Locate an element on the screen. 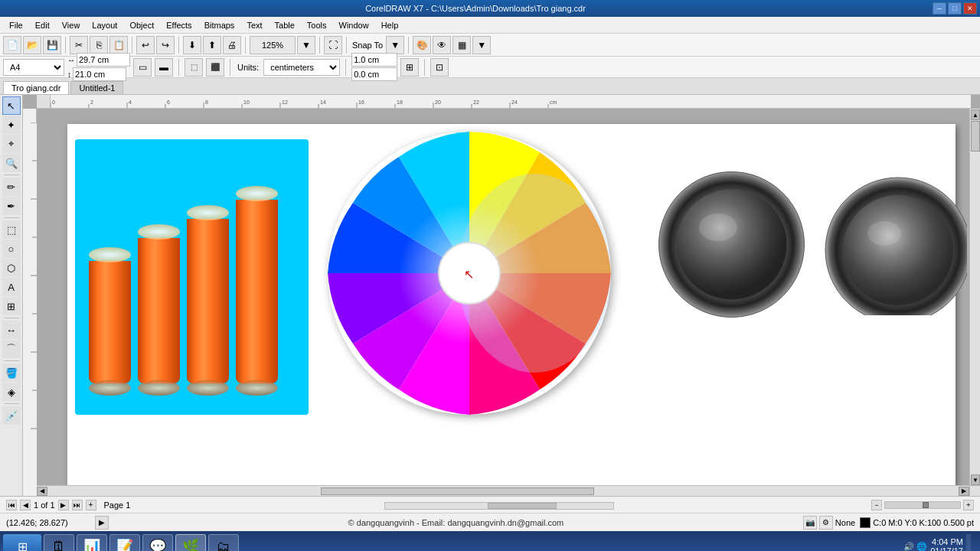 Image resolution: width=980 pixels, height=551 pixels. bottom-hscroll is located at coordinates (499, 506).